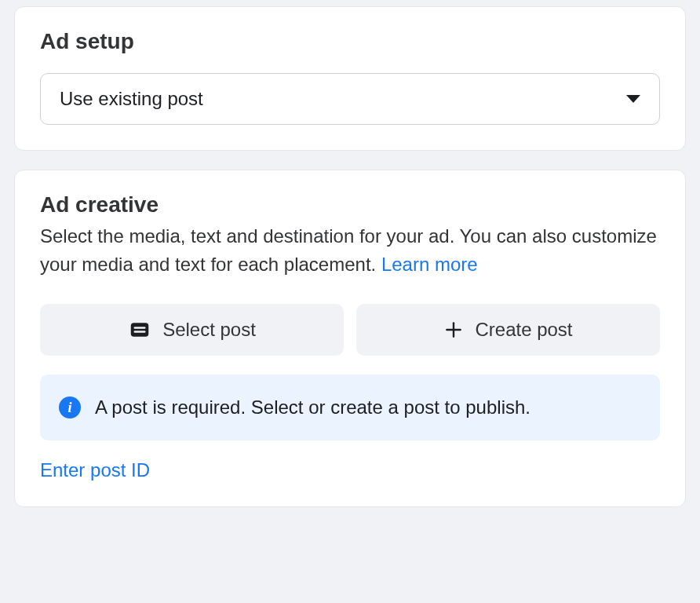 This screenshot has width=700, height=603. I want to click on create-post-button: Create post, so click(509, 330).